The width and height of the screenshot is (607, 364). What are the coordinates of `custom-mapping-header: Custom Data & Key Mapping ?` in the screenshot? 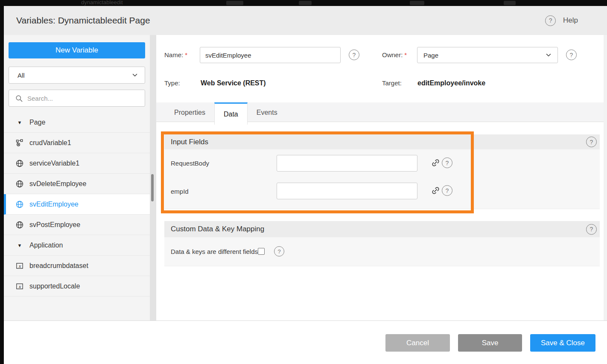 It's located at (382, 229).